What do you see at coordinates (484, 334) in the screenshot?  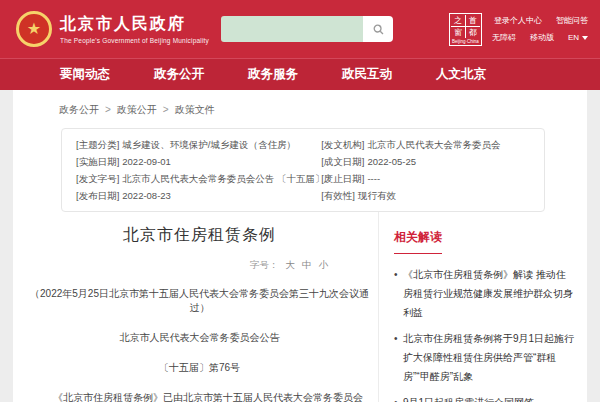 I see `sidebar-list: 《北京市住房租赁条例》解读 推动住房租赁行业规范健康发展维护群众切身利益 北京市…` at bounding box center [484, 334].